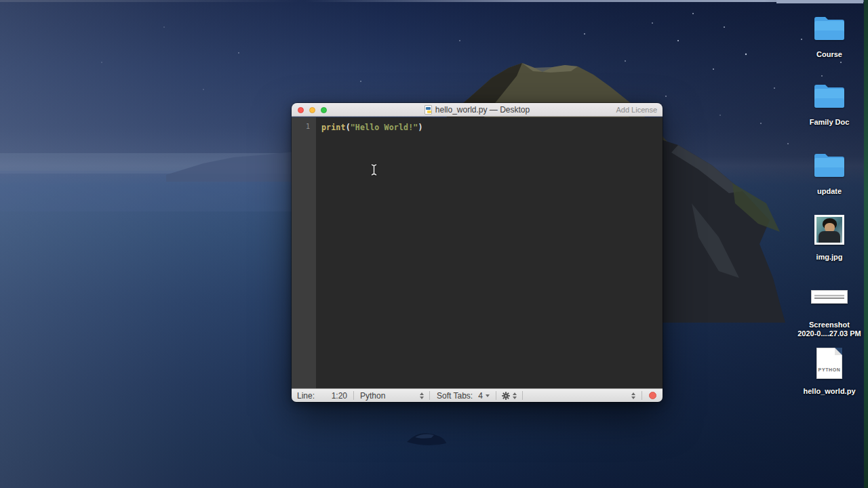 The image size is (868, 488). Describe the element at coordinates (477, 395) in the screenshot. I see `status-bar: Line: 1:20 Python Soft Tabs: 4` at that location.